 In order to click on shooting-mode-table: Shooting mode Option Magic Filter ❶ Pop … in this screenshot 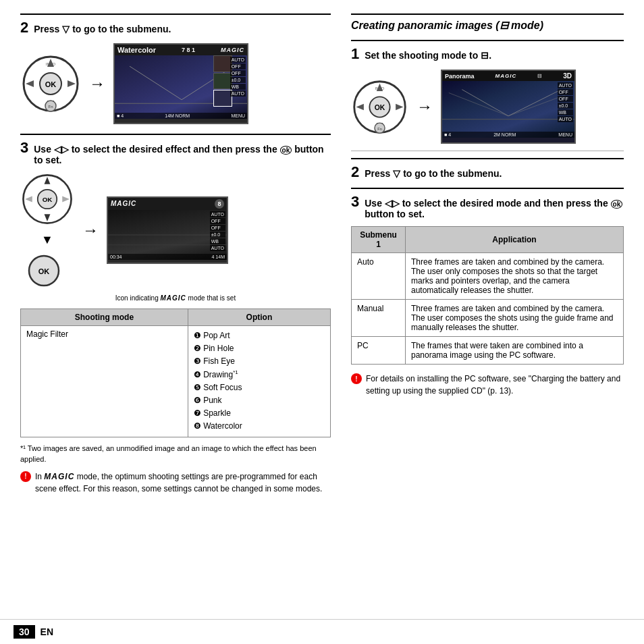, I will do `click(176, 373)`.